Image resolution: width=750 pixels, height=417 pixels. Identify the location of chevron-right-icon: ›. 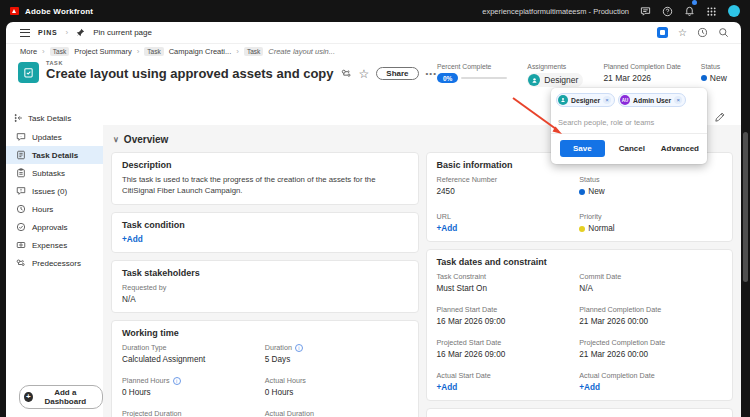
(44, 52).